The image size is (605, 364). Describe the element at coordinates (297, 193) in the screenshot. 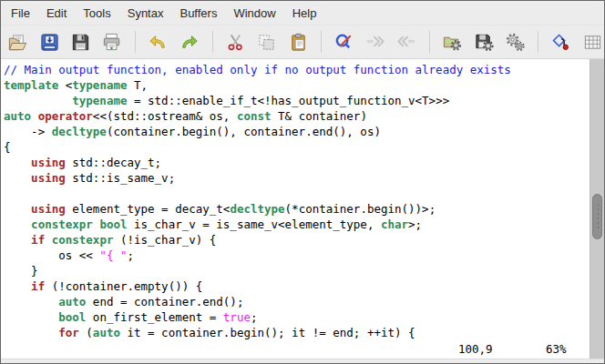

I see `code-line` at that location.